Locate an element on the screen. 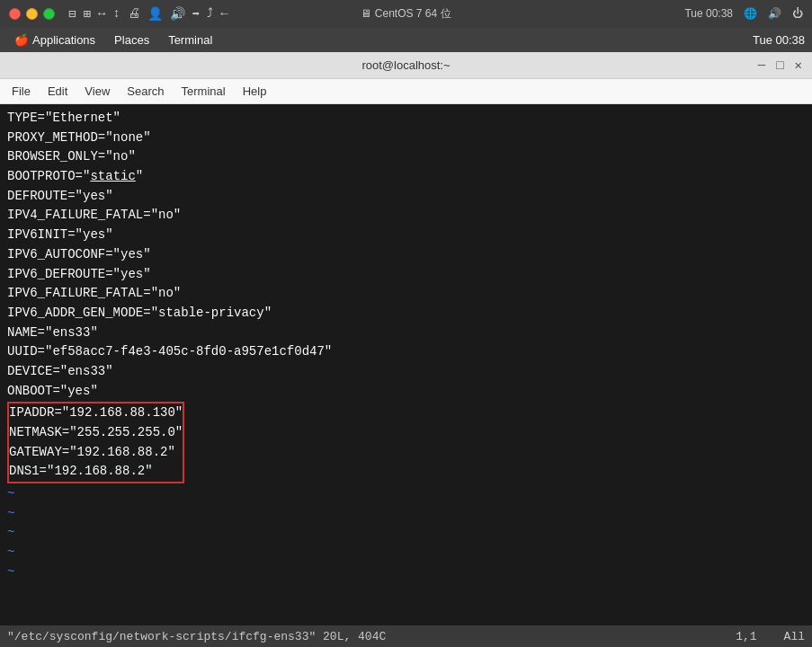 Image resolution: width=812 pixels, height=647 pixels. edit-menu: Edit is located at coordinates (58, 92).